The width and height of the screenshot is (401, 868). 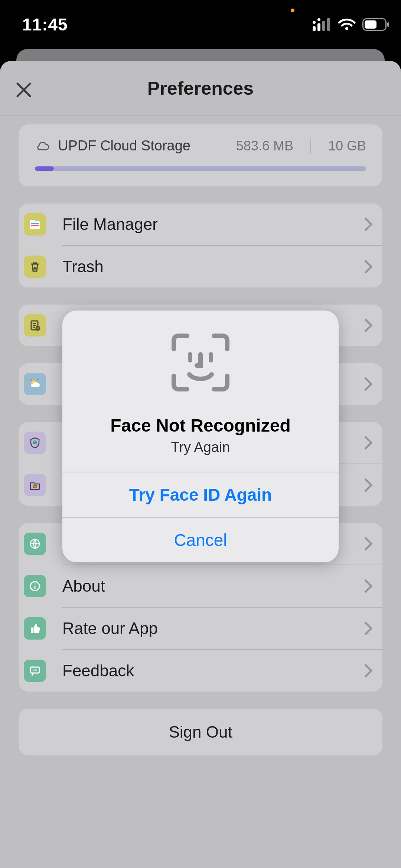 I want to click on try-again-label: Try Face ID Again, so click(x=200, y=495).